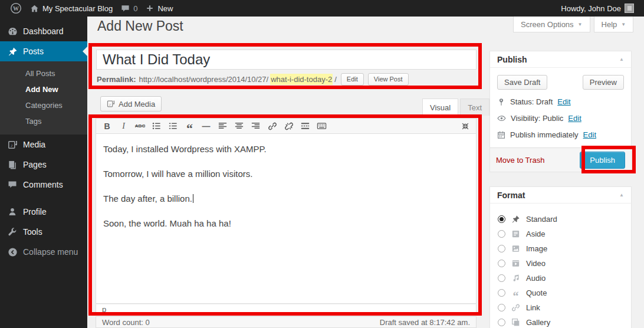 The height and width of the screenshot is (328, 644). Describe the element at coordinates (286, 223) in the screenshot. I see `editor-paragraph: Soon, the world. Muah ha ha ha!` at that location.